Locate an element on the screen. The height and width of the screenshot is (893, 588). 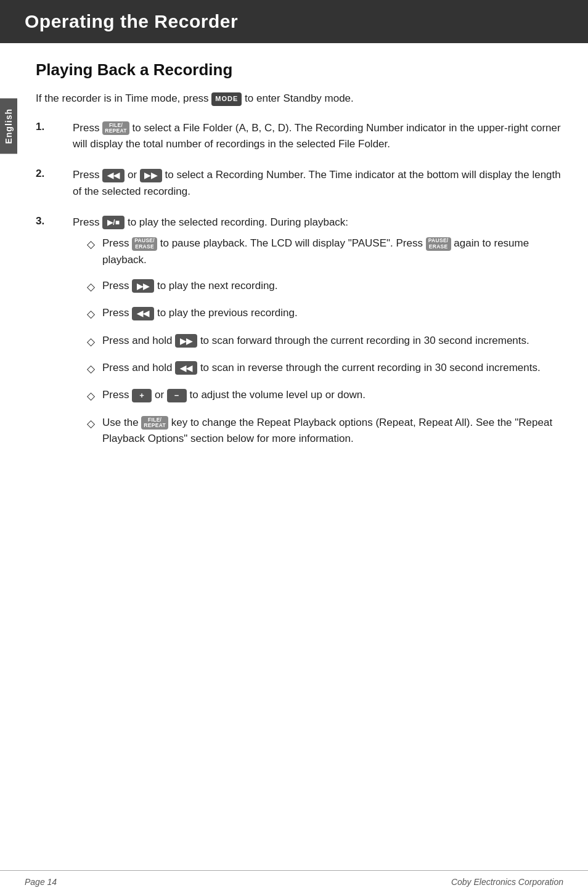
sub-content-next: Press ▶▶ to play the next recording. is located at coordinates (333, 286).